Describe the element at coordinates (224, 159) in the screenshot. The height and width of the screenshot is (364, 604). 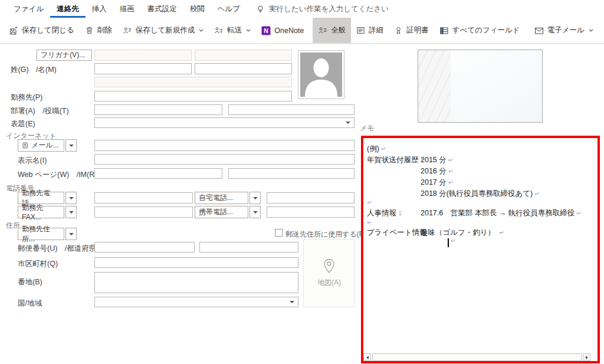
I see `display-name-input` at that location.